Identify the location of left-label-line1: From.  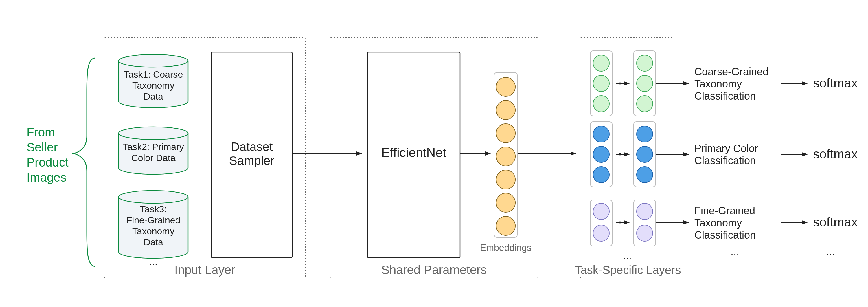
(41, 132).